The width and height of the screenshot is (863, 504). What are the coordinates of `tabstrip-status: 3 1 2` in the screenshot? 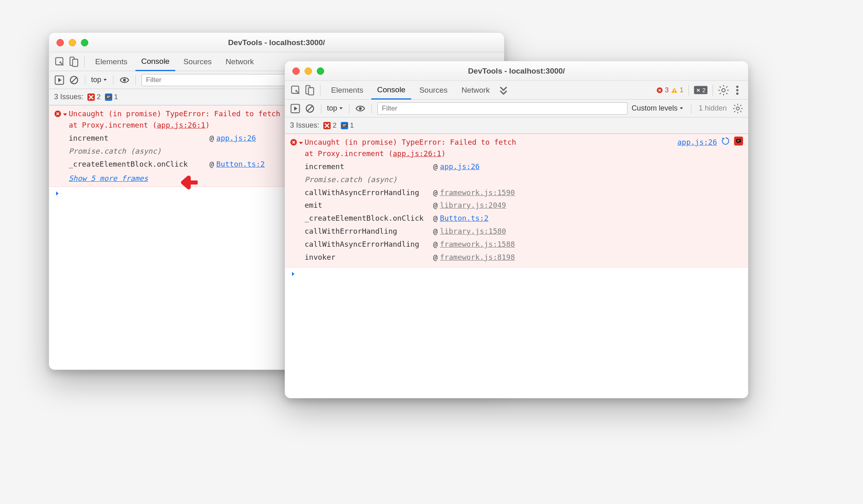 It's located at (700, 90).